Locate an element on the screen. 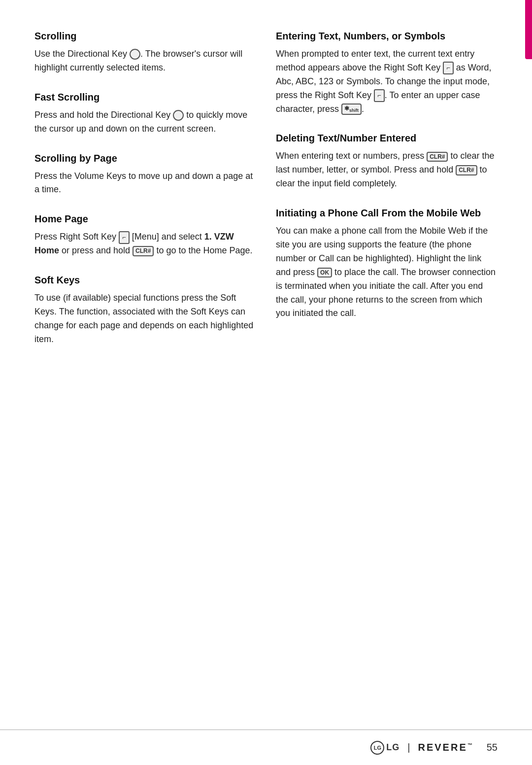 This screenshot has width=532, height=765. ok-icon: OK is located at coordinates (325, 273).